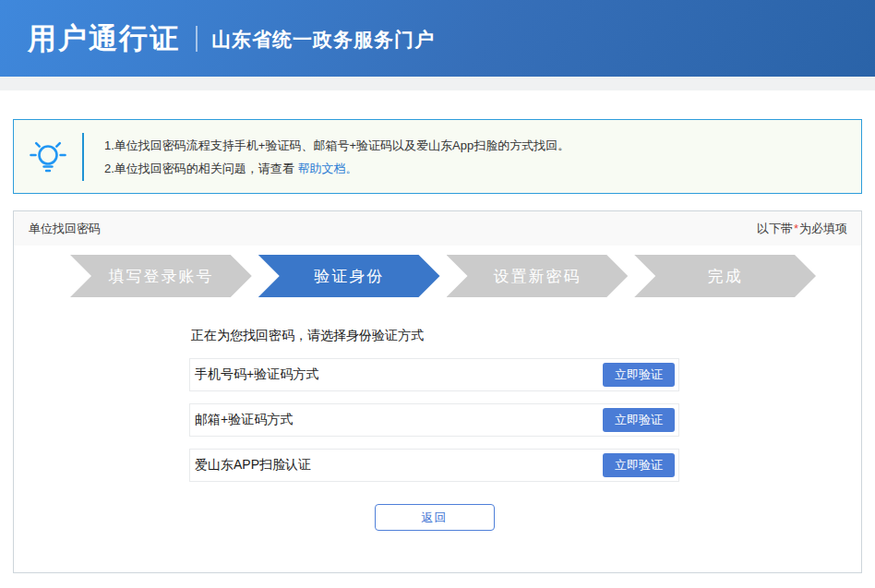 The height and width of the screenshot is (588, 875). Describe the element at coordinates (349, 276) in the screenshot. I see `step-verify-identity: 验证身份` at that location.